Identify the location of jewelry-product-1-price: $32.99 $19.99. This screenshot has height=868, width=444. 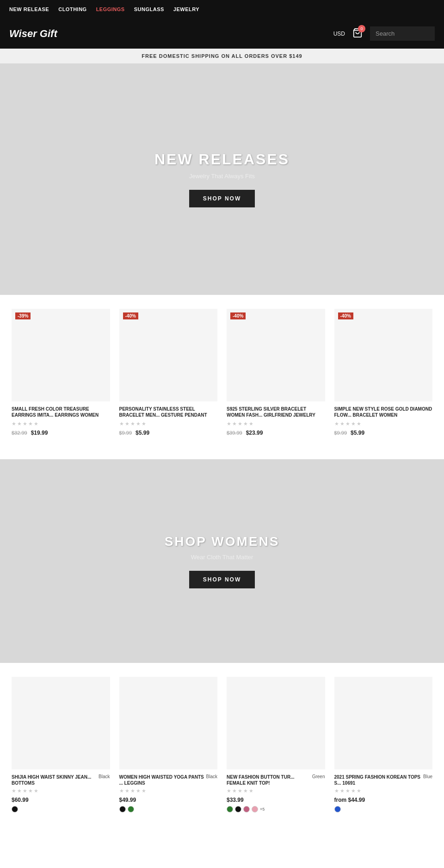
(61, 433).